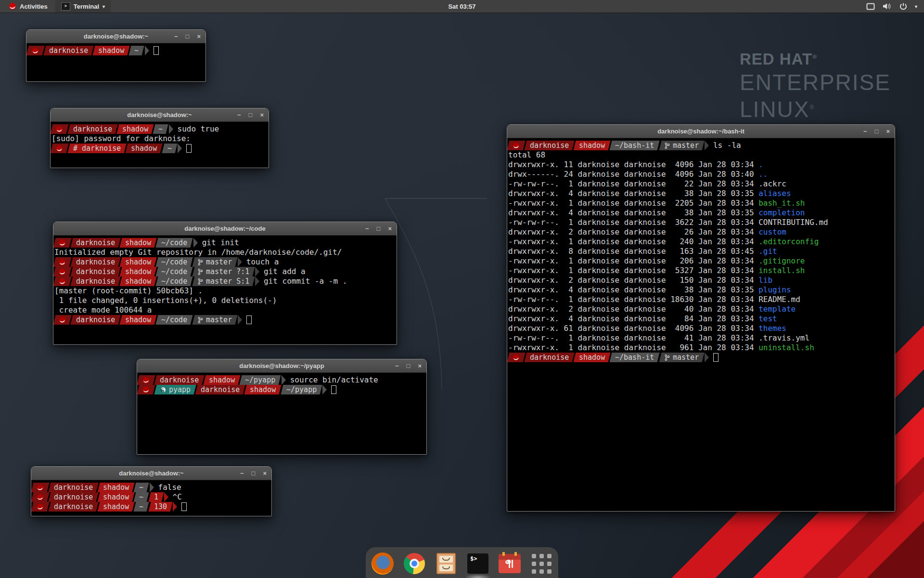 Image resolution: width=924 pixels, height=578 pixels. What do you see at coordinates (160, 145) in the screenshot?
I see `terminal-content: darknoiseshadow~sudo true[sudo] password…` at bounding box center [160, 145].